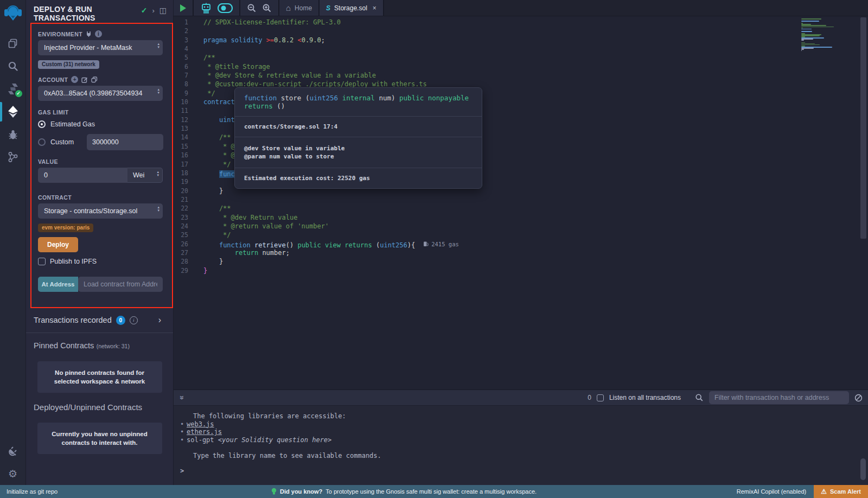  What do you see at coordinates (189, 120) in the screenshot?
I see `line-number: 12` at bounding box center [189, 120].